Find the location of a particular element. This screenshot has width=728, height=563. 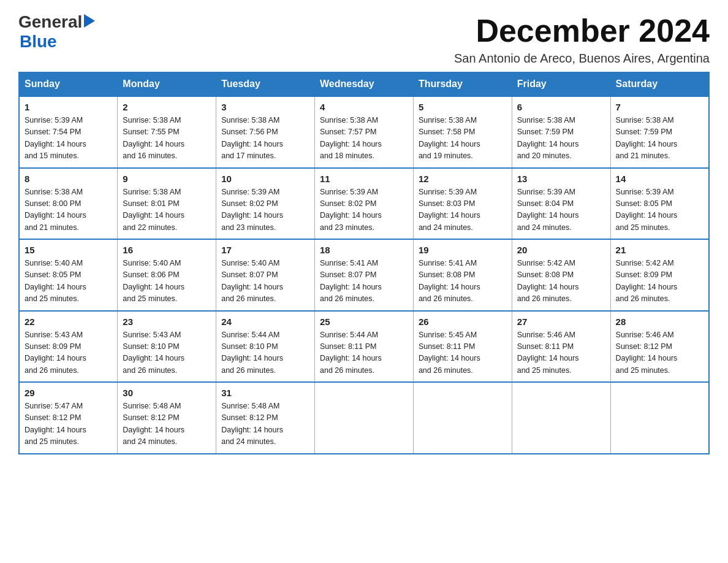

calendar-cell: 31 Sunrise: 5:48 AMSunset: 8:12 PMDaylig… is located at coordinates (266, 418).